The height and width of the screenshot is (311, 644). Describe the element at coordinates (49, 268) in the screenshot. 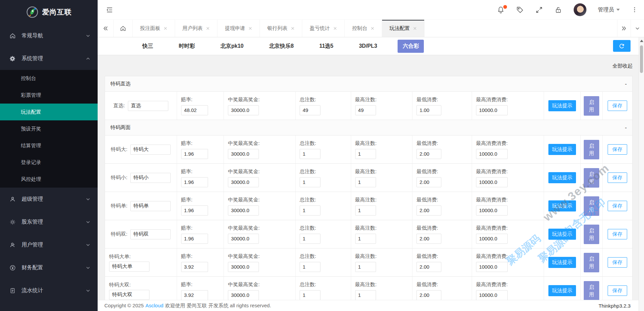

I see `sidebar-item-finance-config: 财务配置` at that location.